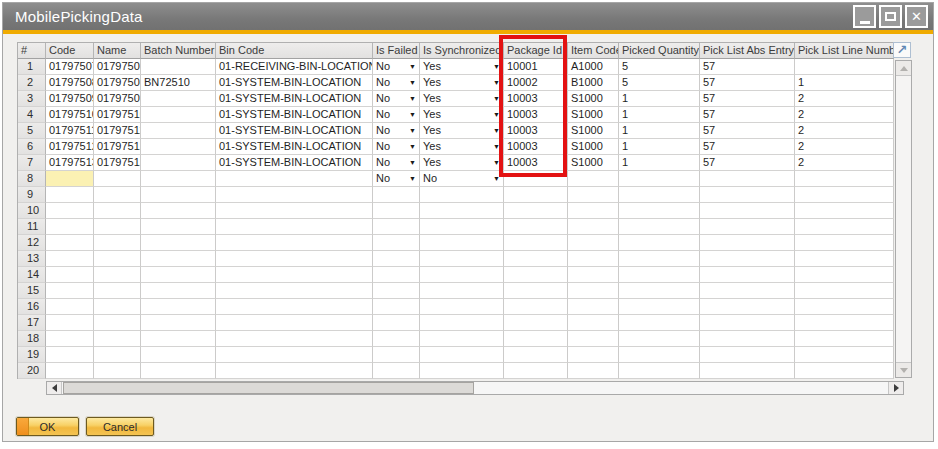  I want to click on row-number: 6, so click(32, 147).